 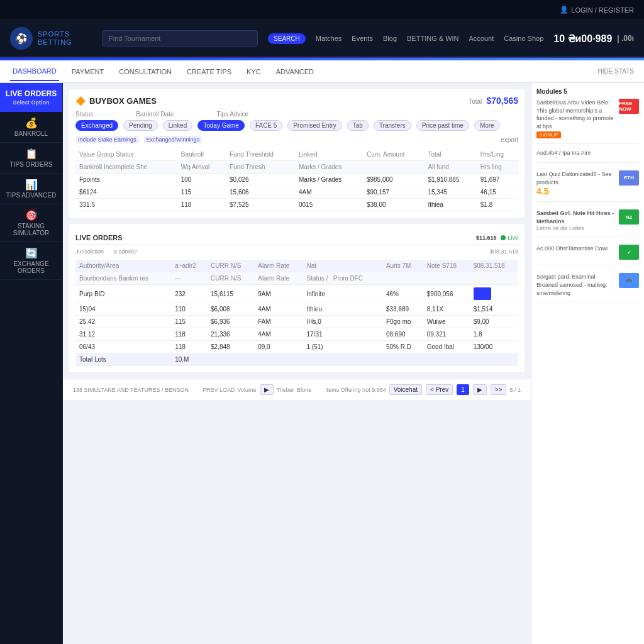 I want to click on buybox-section: 🔶 BUYBOX GAMES Total $70,565 Status Bank…, so click(x=297, y=153).